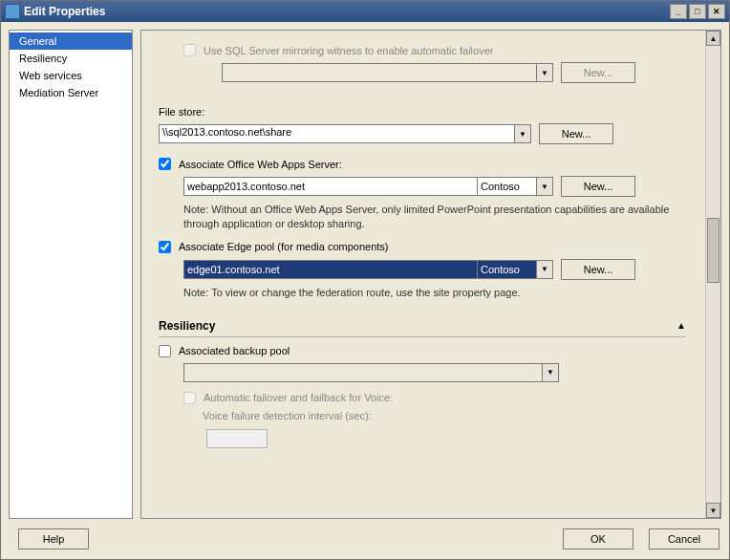 The image size is (730, 560). Describe the element at coordinates (71, 75) in the screenshot. I see `nav-web-services: Web services` at that location.